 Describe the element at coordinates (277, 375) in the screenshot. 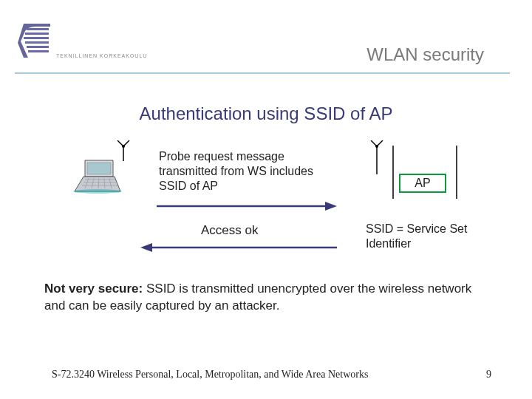

I see `footer-course: S-72.3240 Wireless Personal, Local, Metr…` at that location.